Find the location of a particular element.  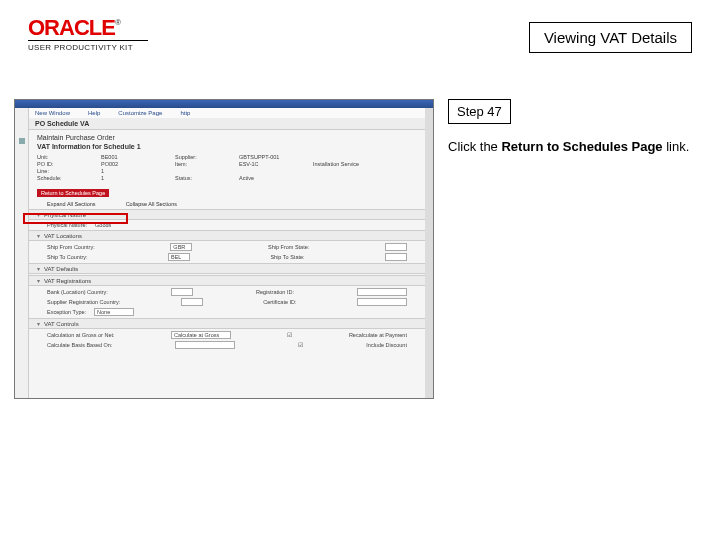

panel-subtitle: VAT Information for Schedule 1 is located at coordinates (227, 146).